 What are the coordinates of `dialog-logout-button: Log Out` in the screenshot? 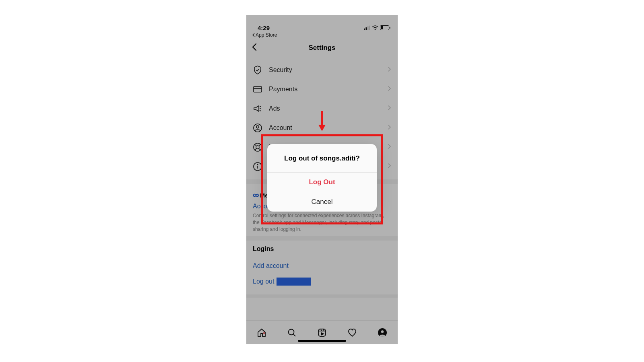 It's located at (322, 183).